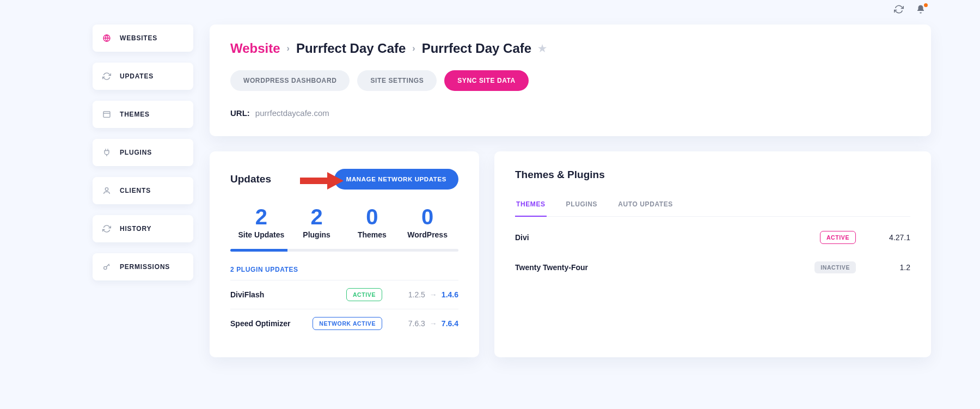  Describe the element at coordinates (143, 152) in the screenshot. I see `sidebar-item-plugins: PLUGINS` at that location.